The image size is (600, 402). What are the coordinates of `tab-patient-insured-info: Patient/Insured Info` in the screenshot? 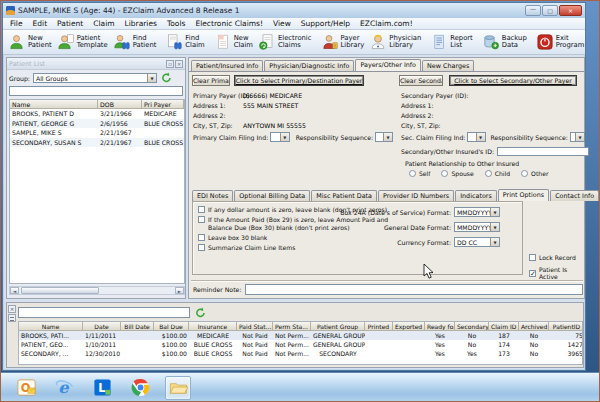 It's located at (227, 66).